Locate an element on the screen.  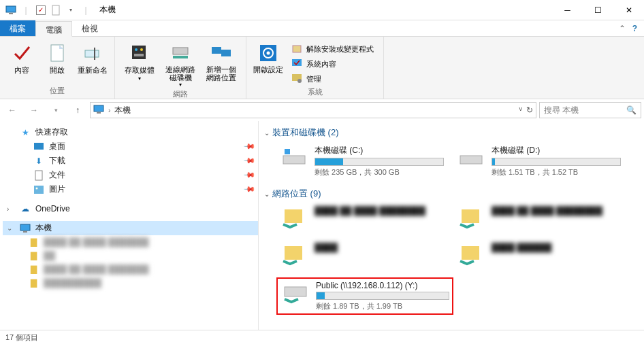
nav-child-1: ▇████ ██ ████ ███████ is located at coordinates (131, 242).